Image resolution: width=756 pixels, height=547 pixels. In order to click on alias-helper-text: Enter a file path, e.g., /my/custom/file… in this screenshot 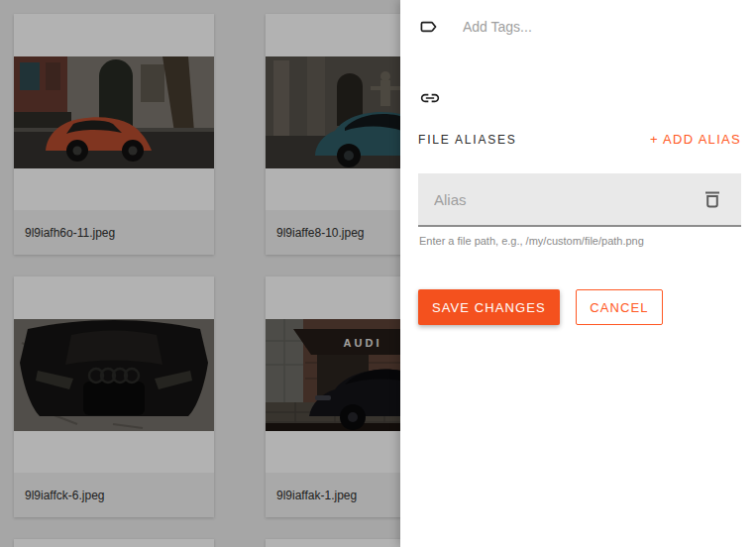, I will do `click(531, 241)`.